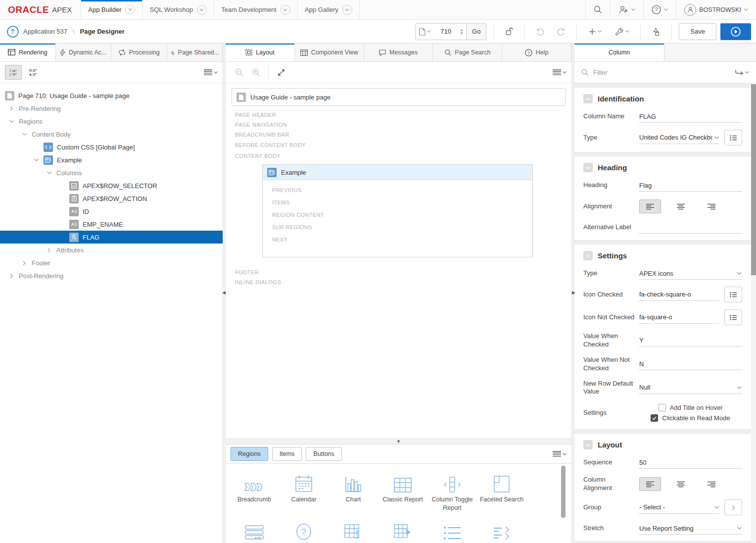  What do you see at coordinates (462, 32) in the screenshot?
I see `page-number-stepper: ▲▼` at bounding box center [462, 32].